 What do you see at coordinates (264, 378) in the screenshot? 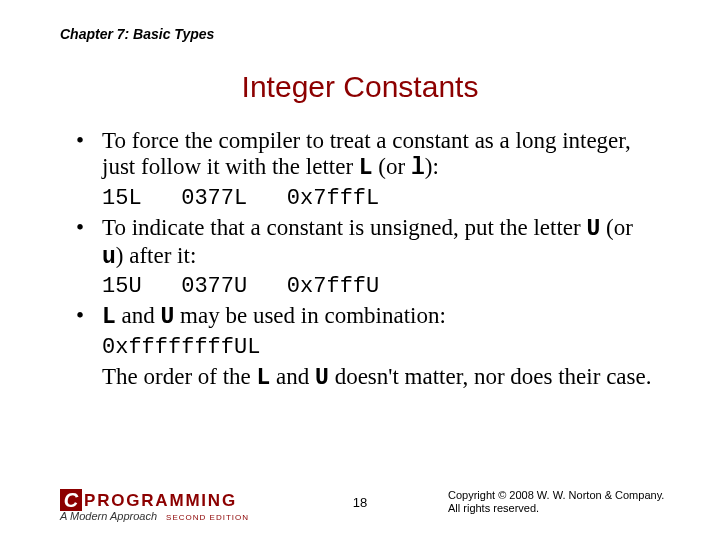
I see `code-L-order: L` at bounding box center [264, 378].